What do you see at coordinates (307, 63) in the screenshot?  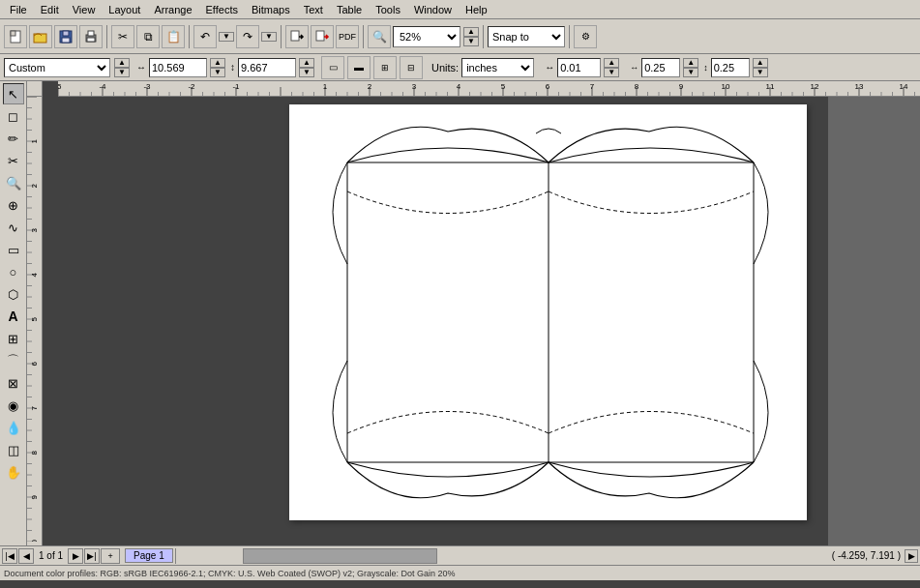 I see `height-up: ▲` at bounding box center [307, 63].